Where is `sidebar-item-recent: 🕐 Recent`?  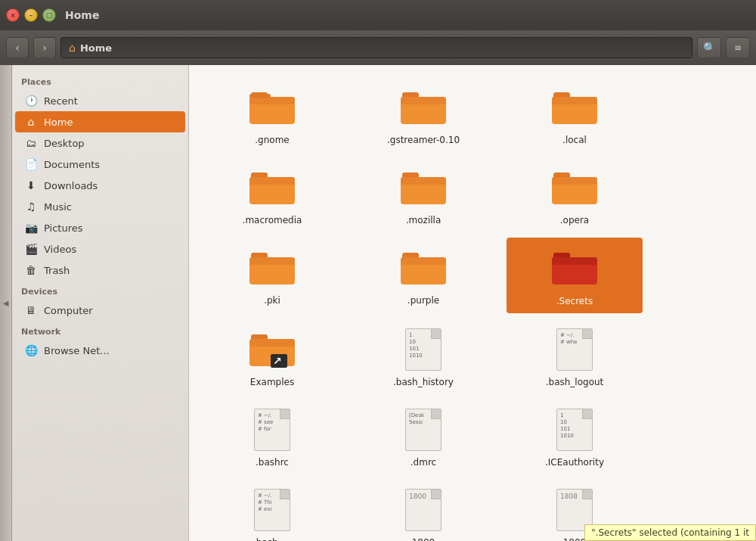 sidebar-item-recent: 🕐 Recent is located at coordinates (100, 101).